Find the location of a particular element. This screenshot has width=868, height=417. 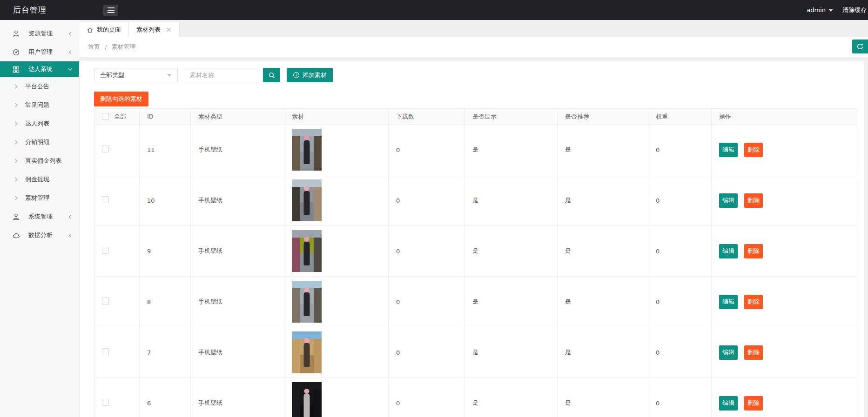

header-downloads: 下载数 is located at coordinates (427, 117).